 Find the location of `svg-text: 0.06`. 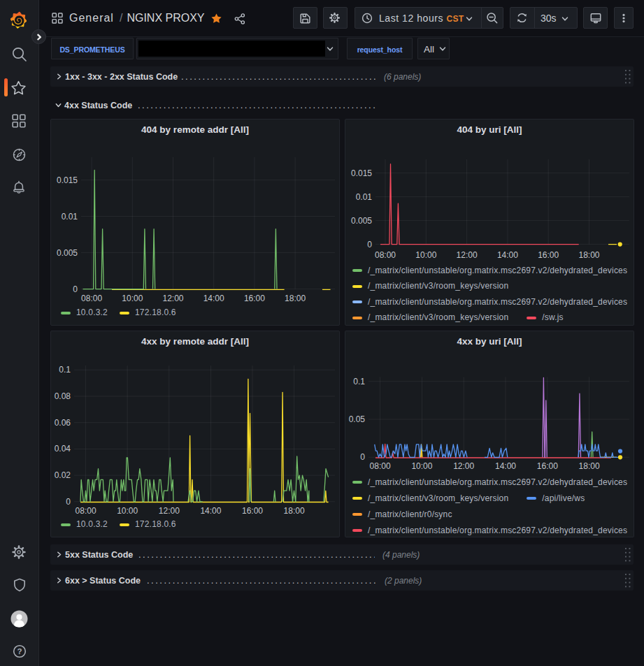

svg-text: 0.06 is located at coordinates (63, 423).